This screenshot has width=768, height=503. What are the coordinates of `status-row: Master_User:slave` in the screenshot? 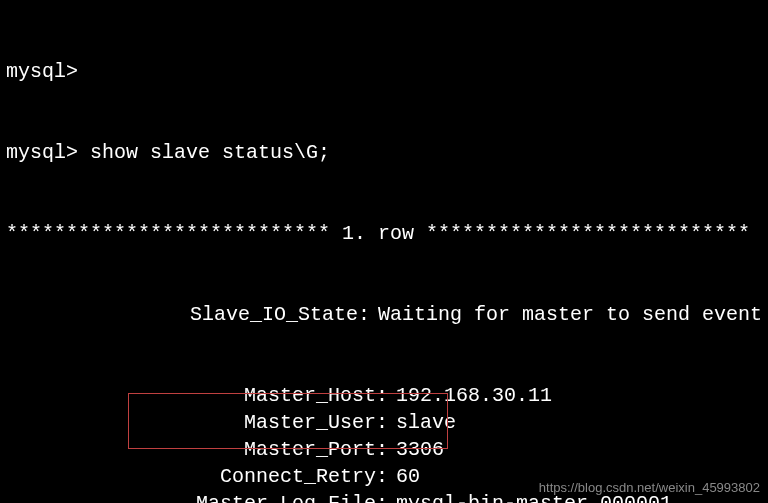 It's located at (384, 422).